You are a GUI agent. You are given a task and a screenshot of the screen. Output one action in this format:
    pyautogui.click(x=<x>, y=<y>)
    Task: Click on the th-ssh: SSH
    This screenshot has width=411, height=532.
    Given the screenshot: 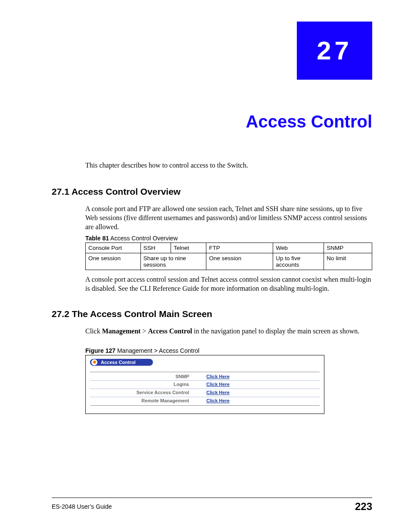 What is the action you would take?
    pyautogui.click(x=156, y=248)
    